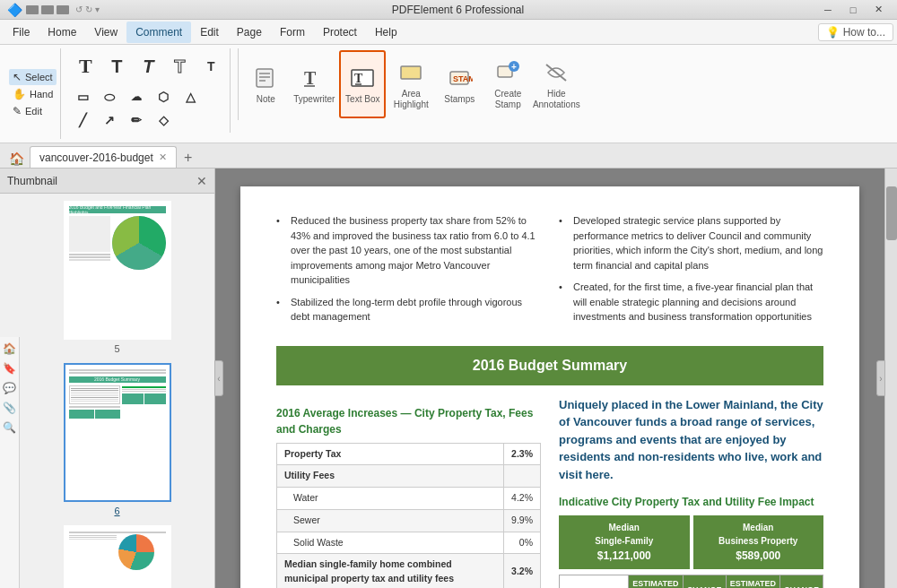 The width and height of the screenshot is (897, 588). Describe the element at coordinates (83, 97) in the screenshot. I see `rect-tool: ▭` at that location.